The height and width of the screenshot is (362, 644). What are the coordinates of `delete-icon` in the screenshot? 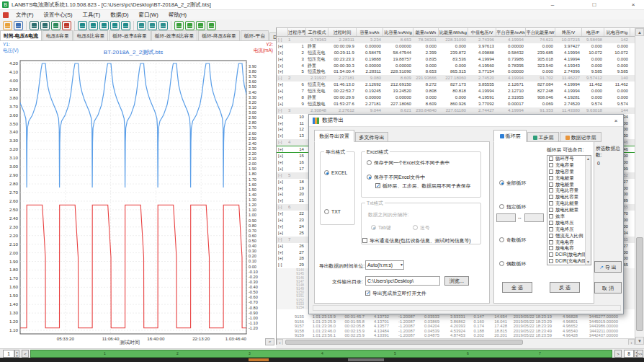 It's located at (66, 26).